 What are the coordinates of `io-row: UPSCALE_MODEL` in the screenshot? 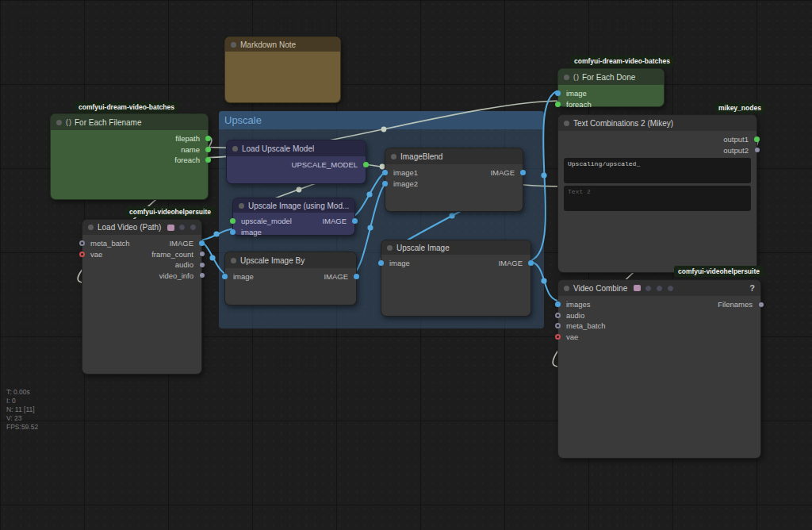 It's located at (297, 165).